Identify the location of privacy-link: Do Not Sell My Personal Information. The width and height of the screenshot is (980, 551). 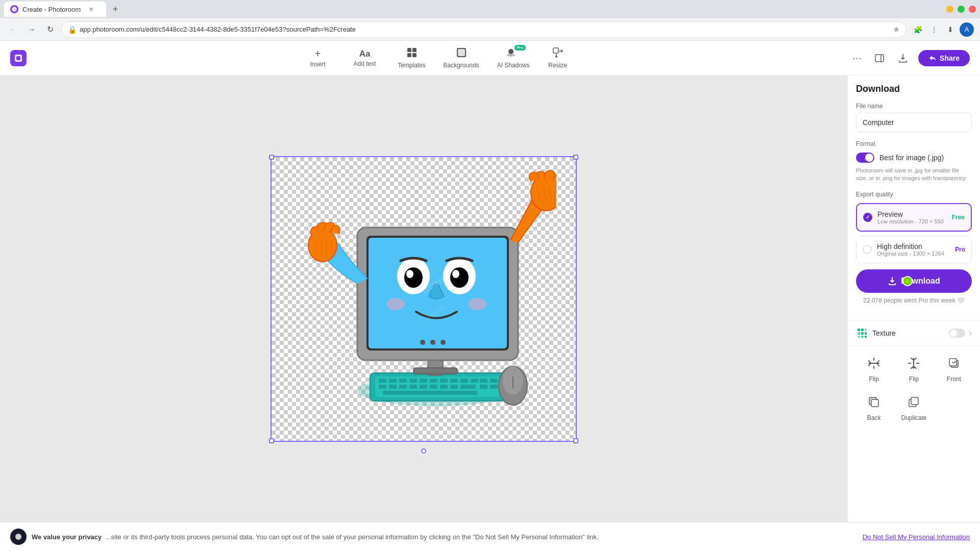
(916, 537).